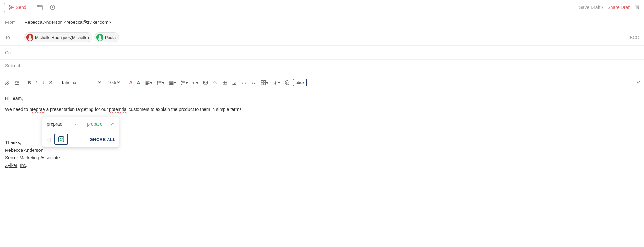 This screenshot has width=644, height=247. What do you see at coordinates (139, 83) in the screenshot?
I see `font-highlight-icon: A` at bounding box center [139, 83].